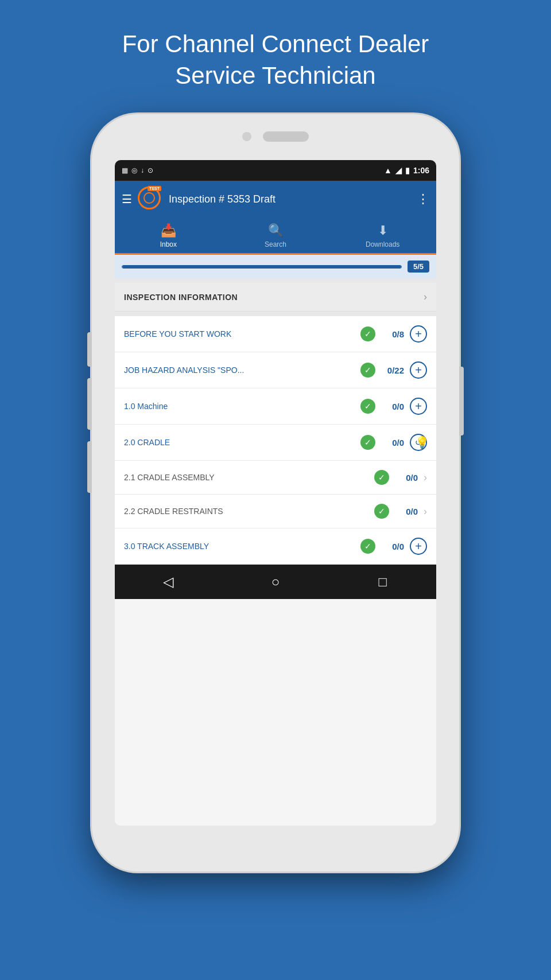 The height and width of the screenshot is (980, 551). What do you see at coordinates (276, 582) in the screenshot?
I see `bottom-nav-bar: ◁ ○ □` at bounding box center [276, 582].